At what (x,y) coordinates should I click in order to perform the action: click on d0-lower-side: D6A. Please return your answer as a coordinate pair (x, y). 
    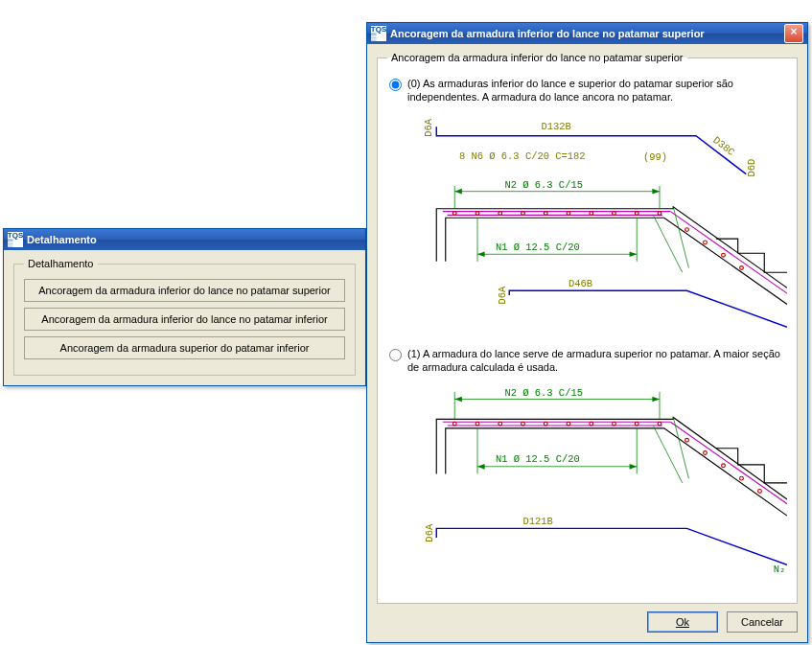
    Looking at the image, I should click on (502, 295).